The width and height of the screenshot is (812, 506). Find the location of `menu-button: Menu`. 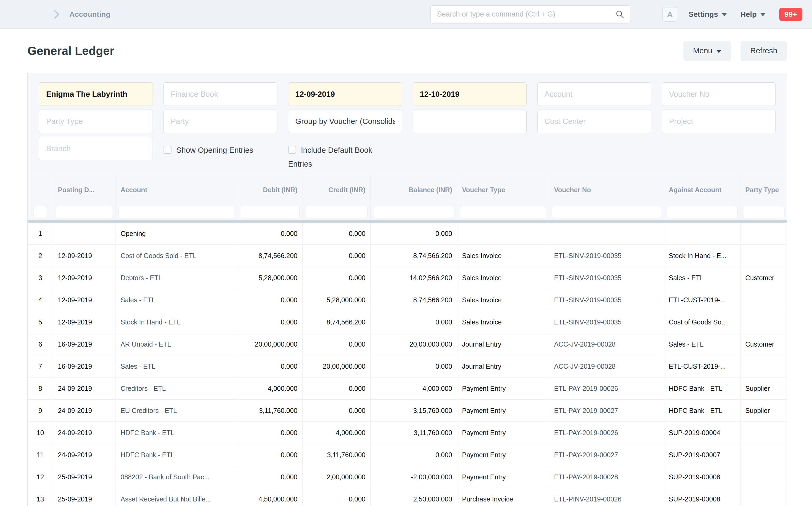

menu-button: Menu is located at coordinates (707, 51).